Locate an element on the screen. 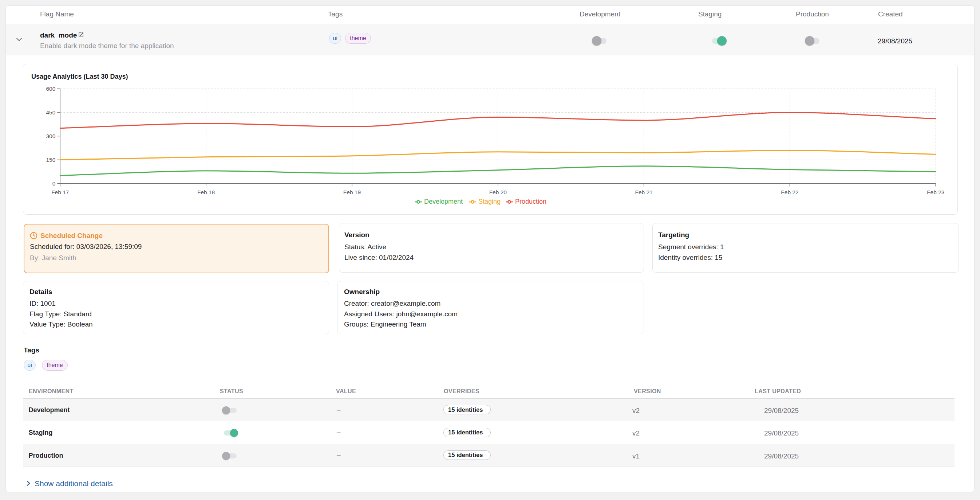 This screenshot has height=500, width=980. svg-text: Feb 17 is located at coordinates (60, 192).